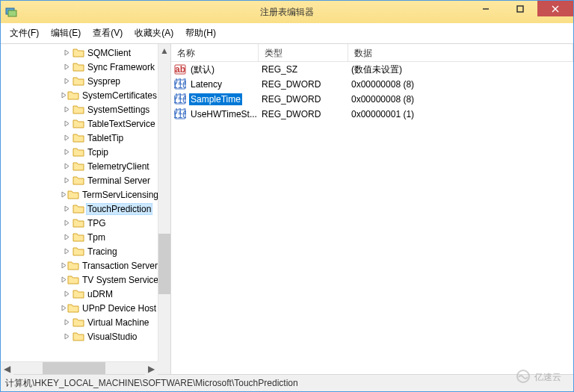 Image resolution: width=574 pixels, height=392 pixels. I want to click on tree-hscrollbar: ◀ ▶, so click(79, 367).